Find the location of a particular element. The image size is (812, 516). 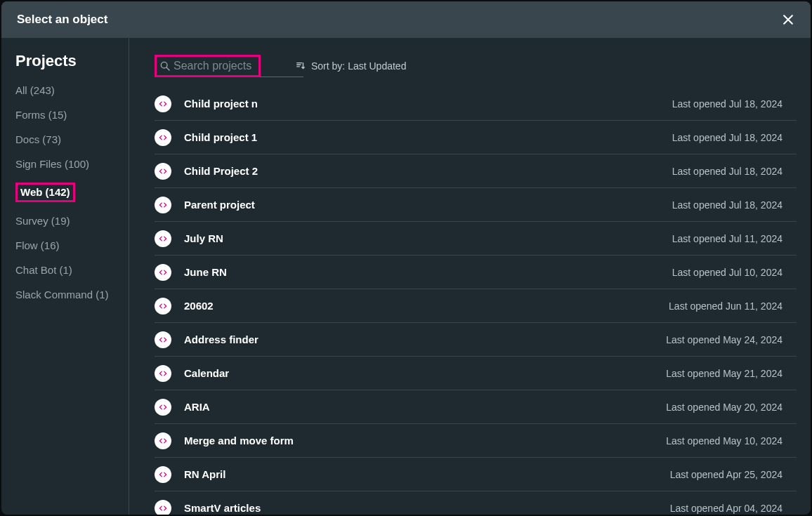

project-name: RN April is located at coordinates (427, 475).